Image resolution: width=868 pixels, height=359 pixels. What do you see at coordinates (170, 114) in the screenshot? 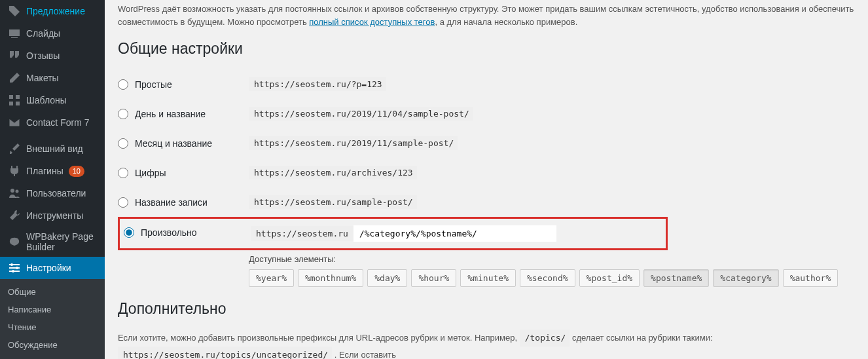
I see `radio-label: День и название` at bounding box center [170, 114].